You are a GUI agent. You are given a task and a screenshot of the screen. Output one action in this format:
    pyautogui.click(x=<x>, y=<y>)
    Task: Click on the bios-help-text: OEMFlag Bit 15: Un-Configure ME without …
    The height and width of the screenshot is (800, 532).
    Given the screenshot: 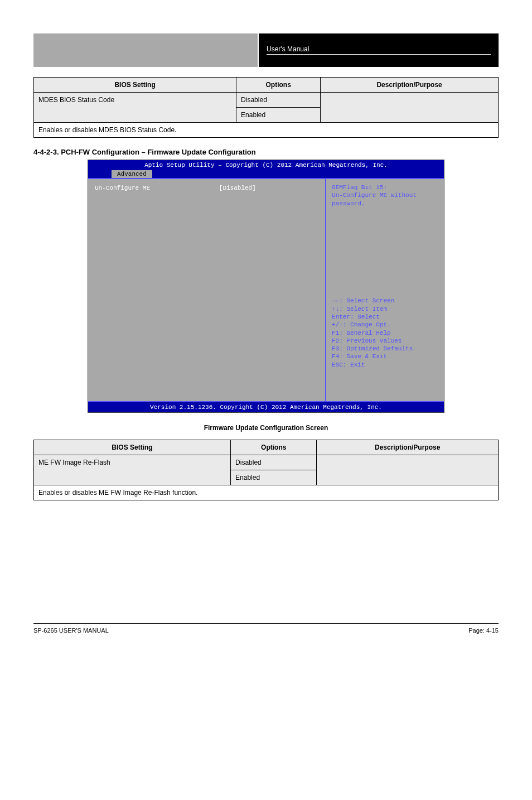 What is the action you would take?
    pyautogui.click(x=385, y=195)
    